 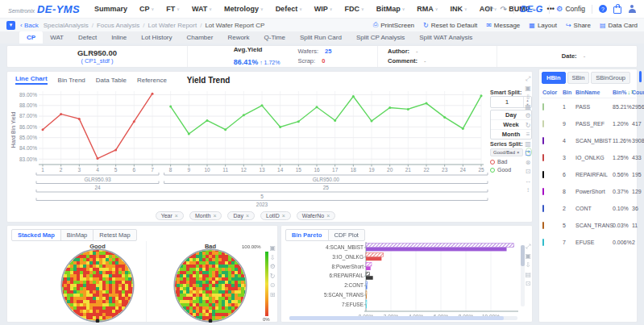 What do you see at coordinates (87, 37) in the screenshot?
I see `module-tab-defect: Defect` at bounding box center [87, 37].